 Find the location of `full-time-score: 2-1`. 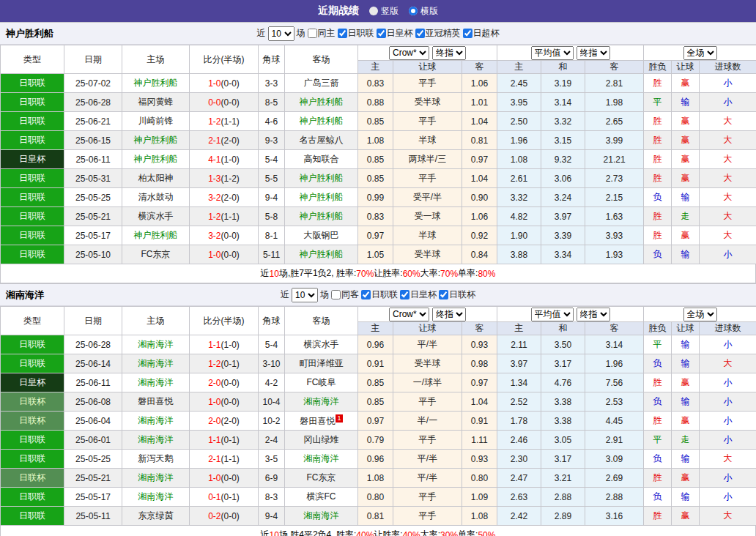

full-time-score: 2-1 is located at coordinates (214, 141).